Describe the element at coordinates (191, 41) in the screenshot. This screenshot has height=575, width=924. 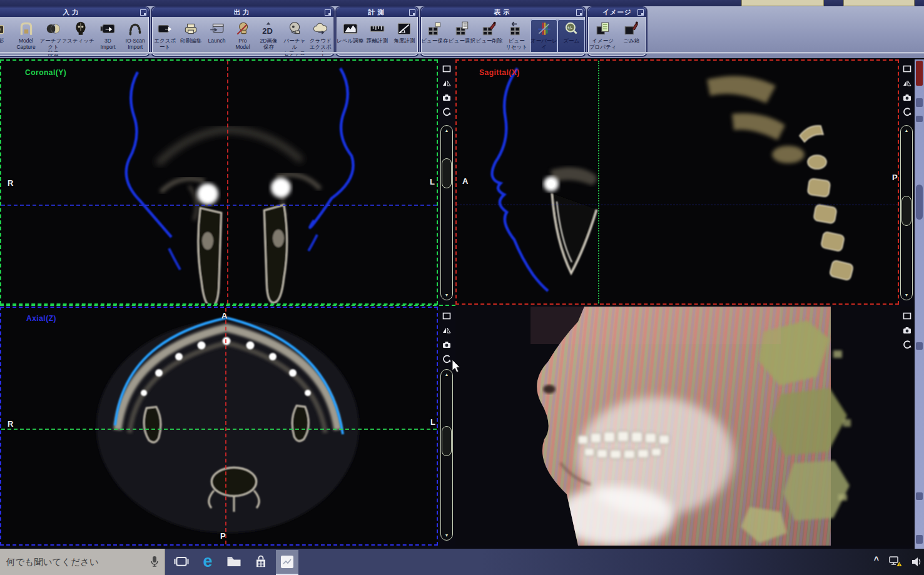
I see `ribbon-button-label: 印刷編集` at that location.